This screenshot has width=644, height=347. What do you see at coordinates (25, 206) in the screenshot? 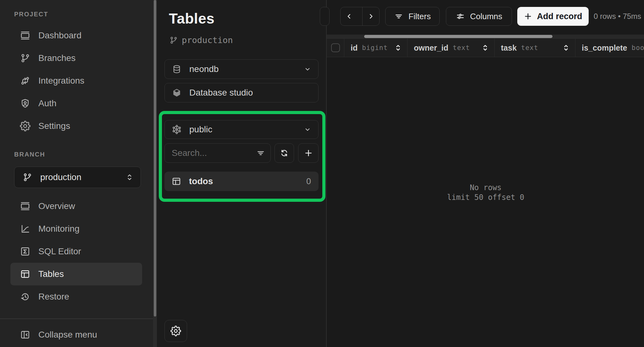
I see `overview-icon` at bounding box center [25, 206].